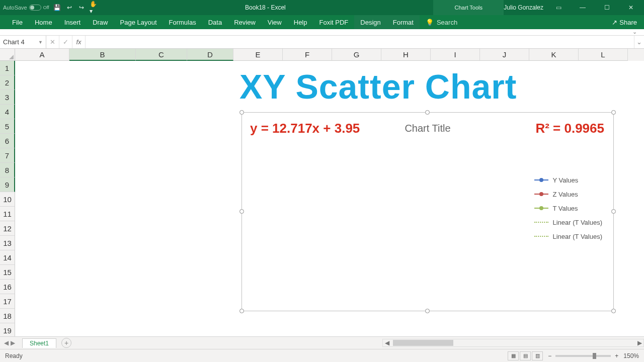 Image resolution: width=644 pixels, height=362 pixels. I want to click on column-header: I, so click(455, 55).